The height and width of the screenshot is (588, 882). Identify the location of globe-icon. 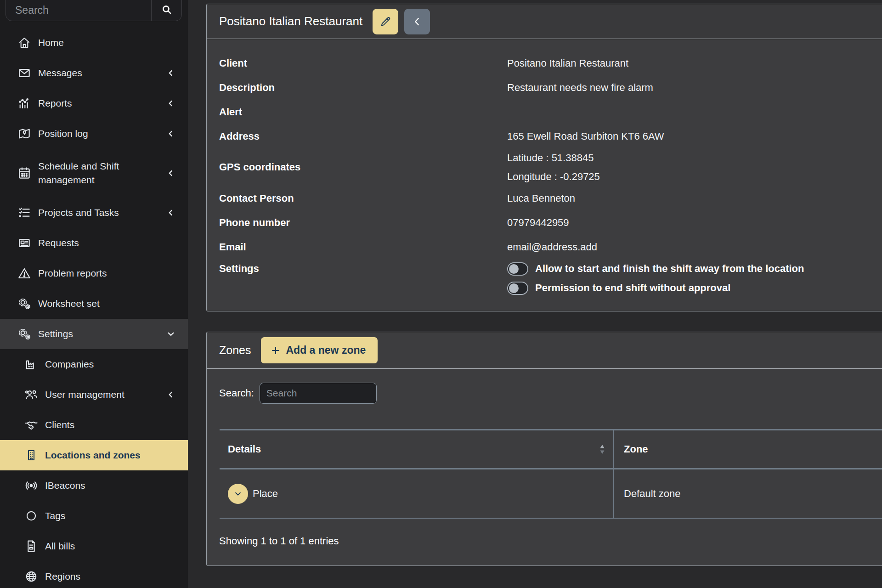
(31, 577).